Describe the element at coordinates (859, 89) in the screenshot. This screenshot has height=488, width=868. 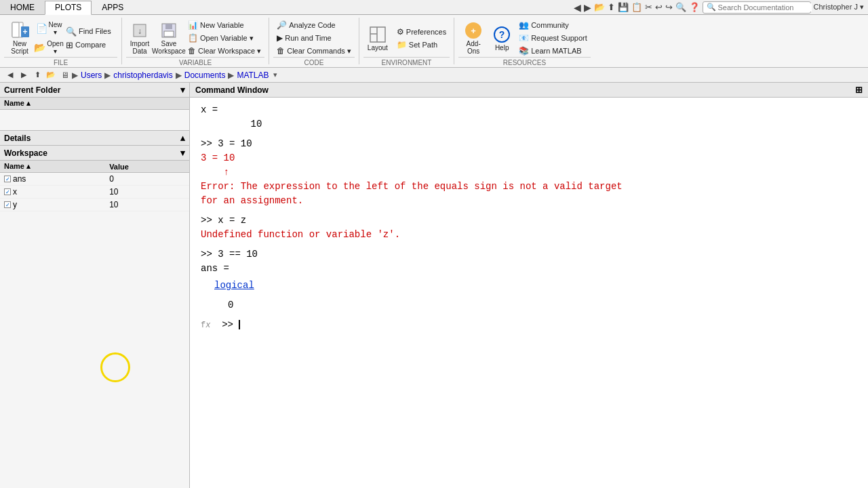
I see `command-window-undock-btn: ⊞` at that location.